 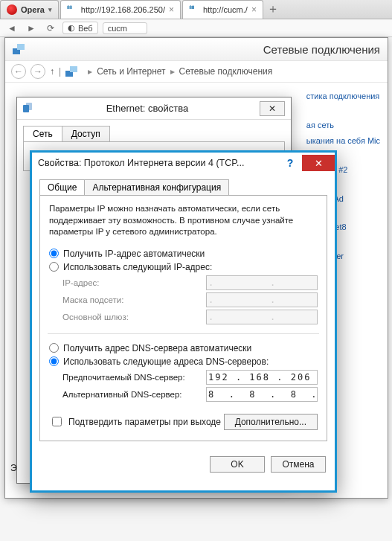 I want to click on address-text: cucm, so click(x=118, y=28).